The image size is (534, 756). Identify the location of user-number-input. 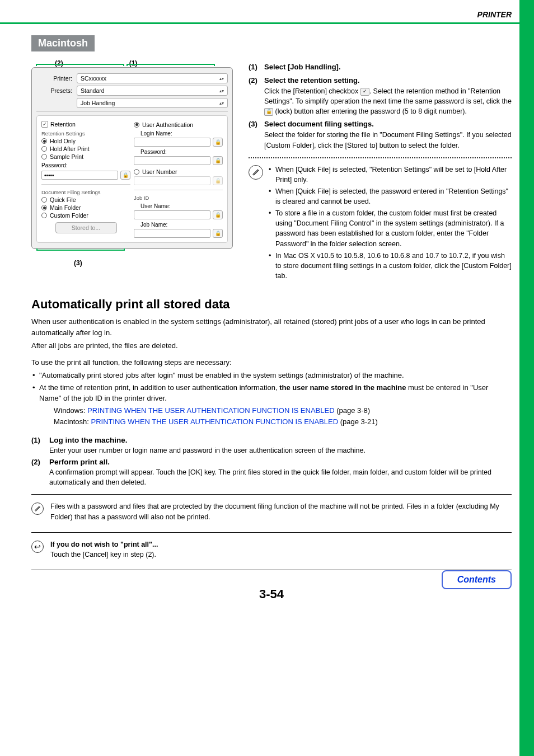
(172, 181).